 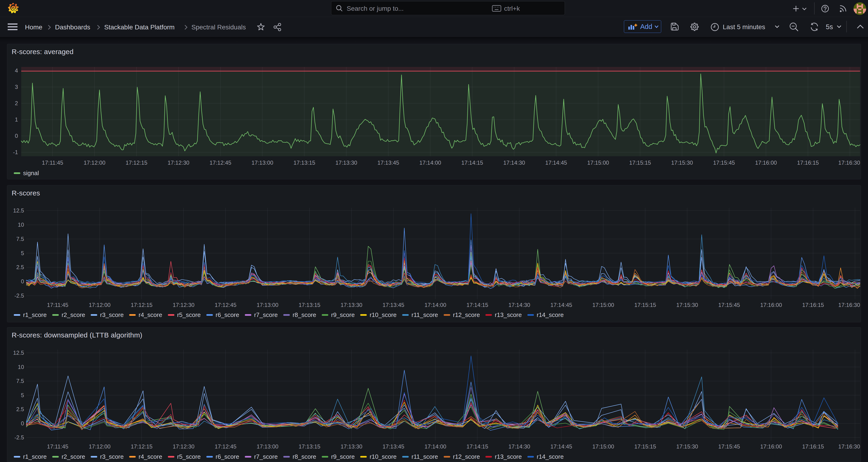 I want to click on svg-text: -1, so click(x=16, y=152).